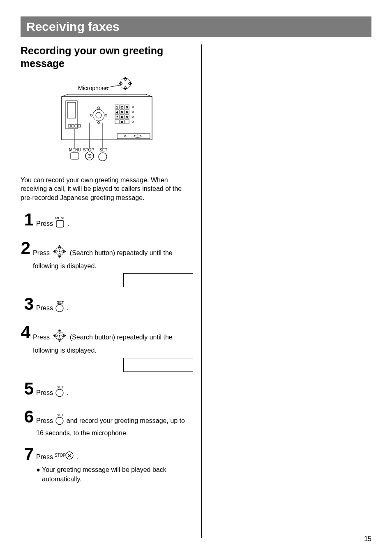 The image size is (392, 555). Describe the element at coordinates (45, 457) in the screenshot. I see `step-7-text-a: Press` at that location.